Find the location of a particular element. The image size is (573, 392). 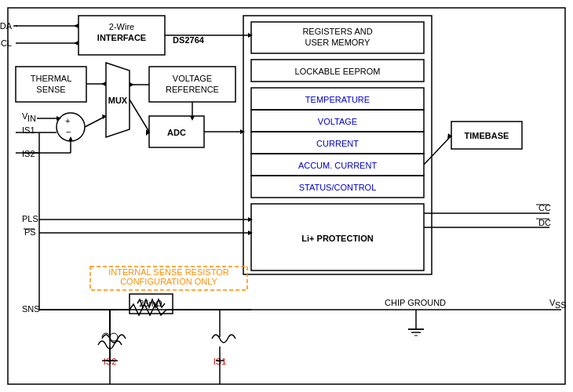

pls-label: PLS is located at coordinates (30, 219).